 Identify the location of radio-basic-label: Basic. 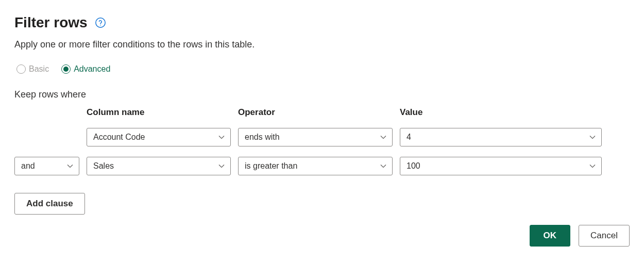
(39, 69).